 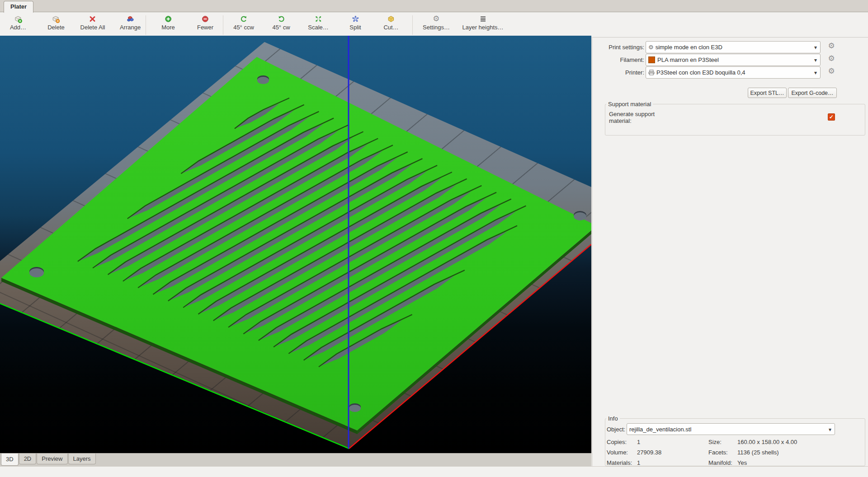 I want to click on arrange-icon, so click(x=130, y=19).